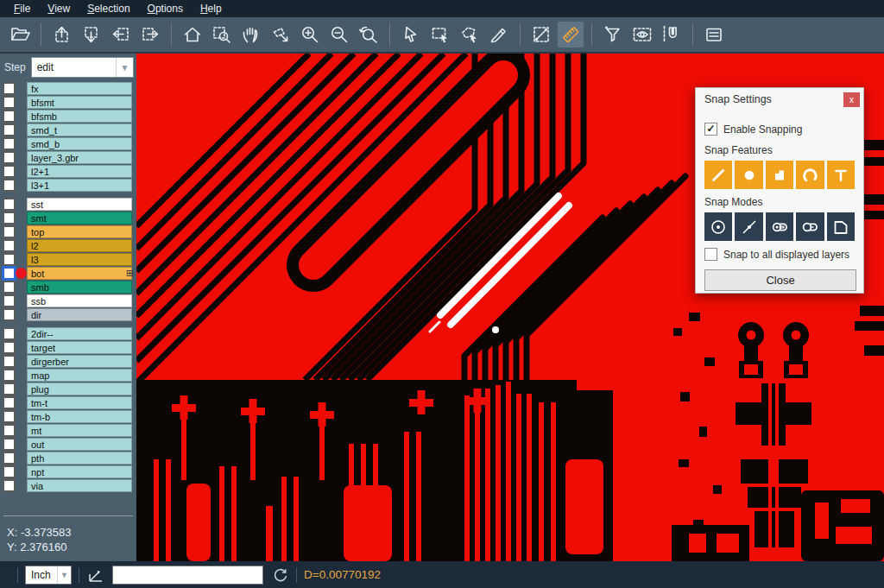 The height and width of the screenshot is (588, 884). Describe the element at coordinates (851, 100) in the screenshot. I see `dialog-close-button: x` at that location.